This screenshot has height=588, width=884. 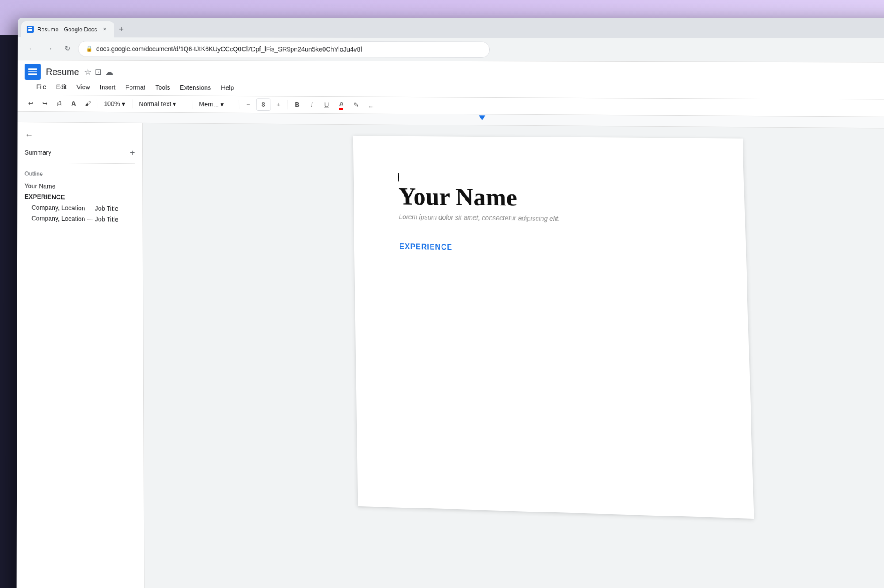 I want to click on redo-button: ↪, so click(x=45, y=103).